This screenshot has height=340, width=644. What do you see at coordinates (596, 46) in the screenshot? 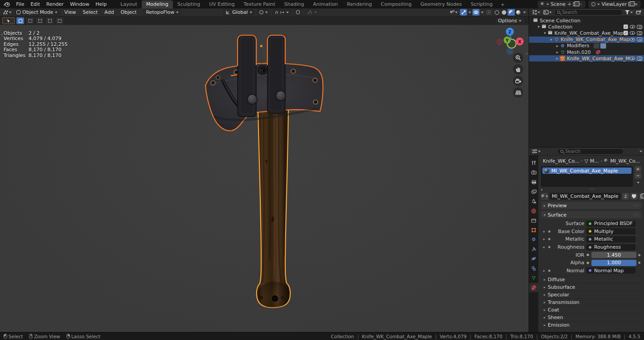
I see `modifier-editmode-toggle` at bounding box center [596, 46].